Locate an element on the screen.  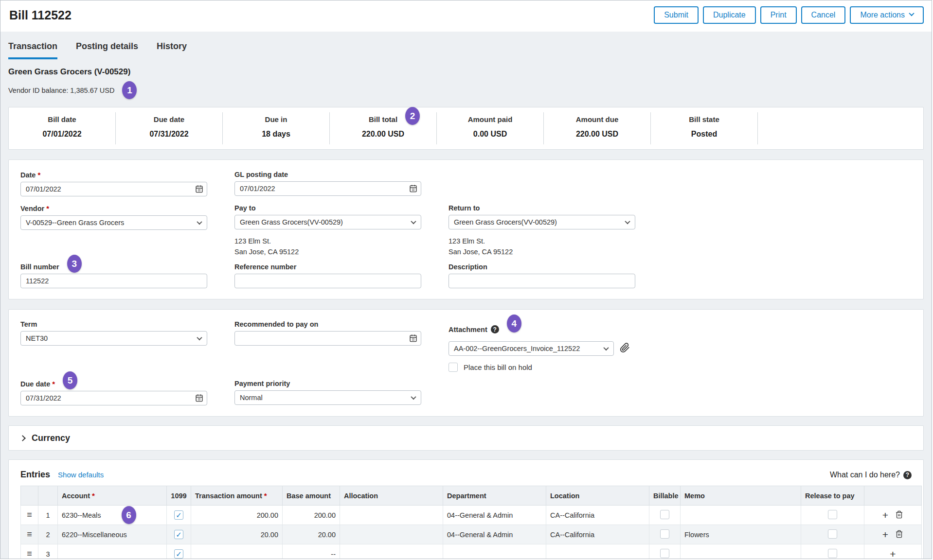
term-select: NET30 is located at coordinates (114, 338).